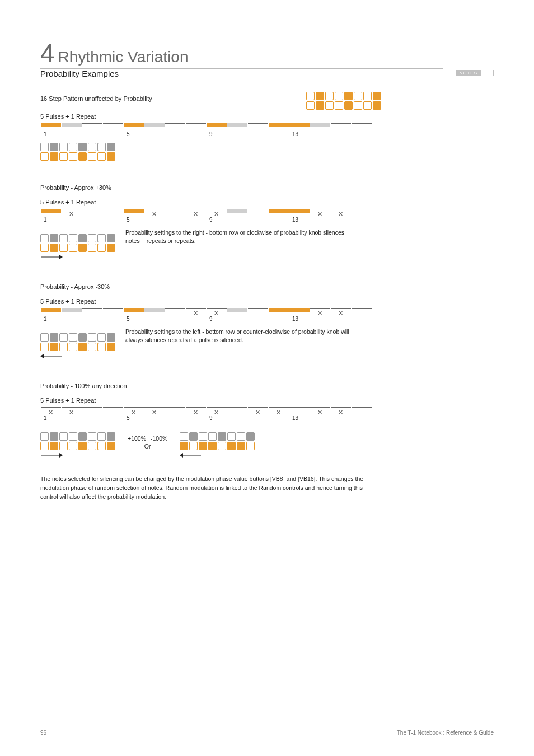 The image size is (534, 756). I want to click on example-1: 16 Step Pattern unaffected by Probabilit…, so click(210, 128).